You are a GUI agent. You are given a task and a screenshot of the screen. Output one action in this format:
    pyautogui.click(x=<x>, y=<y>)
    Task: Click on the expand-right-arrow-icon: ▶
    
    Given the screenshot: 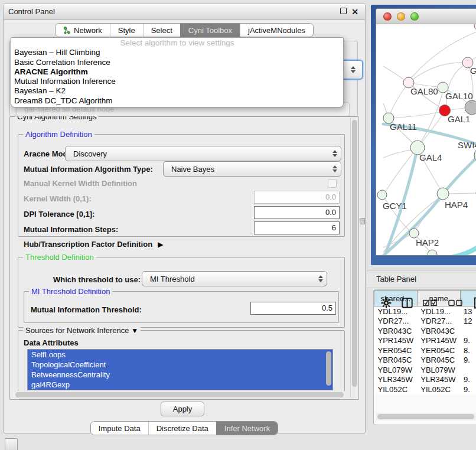 What is the action you would take?
    pyautogui.click(x=161, y=244)
    